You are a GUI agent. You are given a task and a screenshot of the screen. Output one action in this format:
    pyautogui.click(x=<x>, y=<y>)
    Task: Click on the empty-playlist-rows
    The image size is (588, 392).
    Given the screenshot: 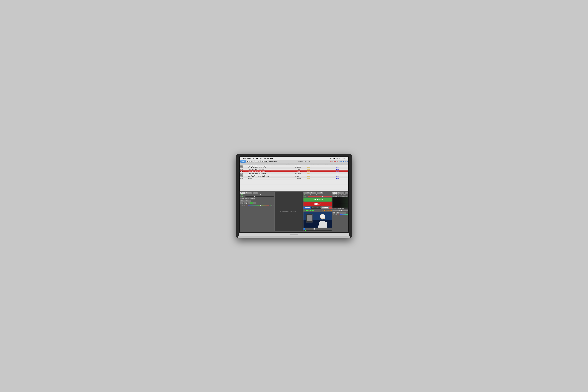 What is the action you would take?
    pyautogui.click(x=294, y=186)
    